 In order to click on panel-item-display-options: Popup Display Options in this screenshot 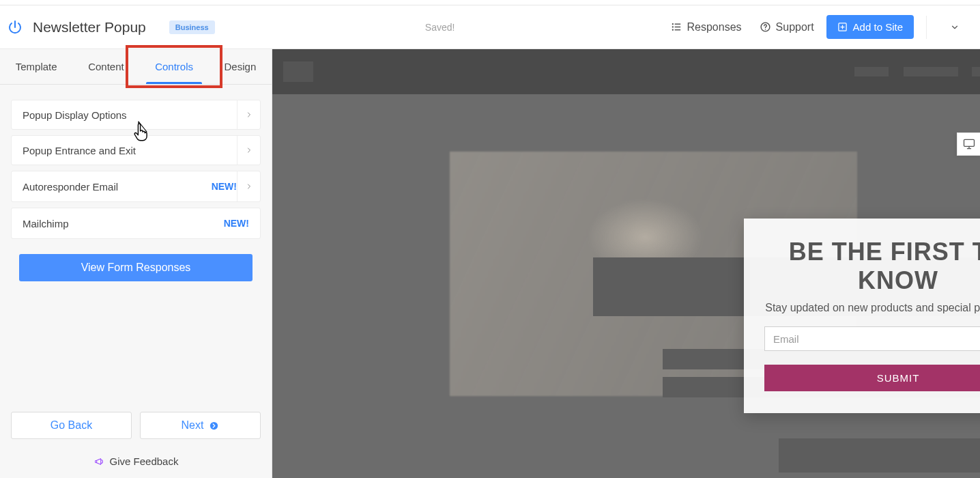, I will do `click(136, 115)`.